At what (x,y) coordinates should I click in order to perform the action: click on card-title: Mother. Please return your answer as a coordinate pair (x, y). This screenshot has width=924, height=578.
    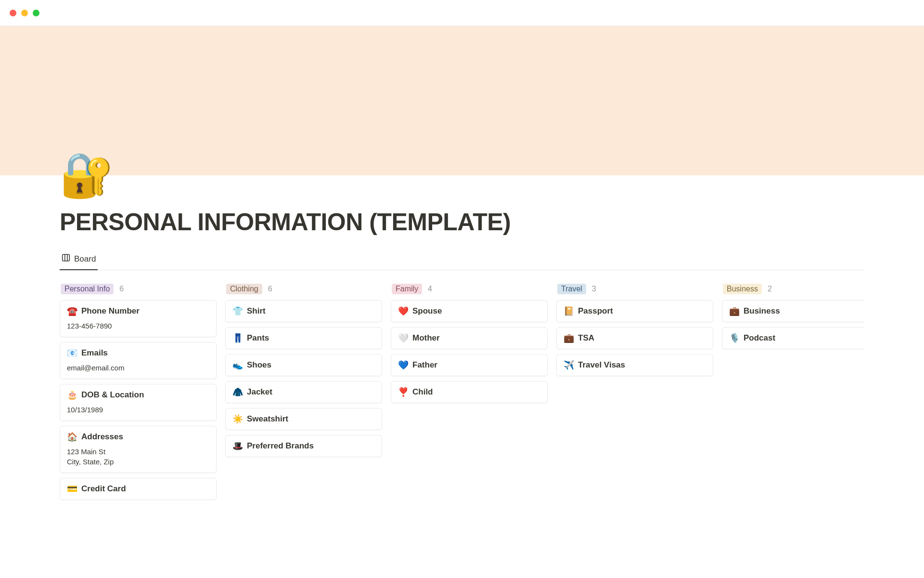
    Looking at the image, I should click on (426, 338).